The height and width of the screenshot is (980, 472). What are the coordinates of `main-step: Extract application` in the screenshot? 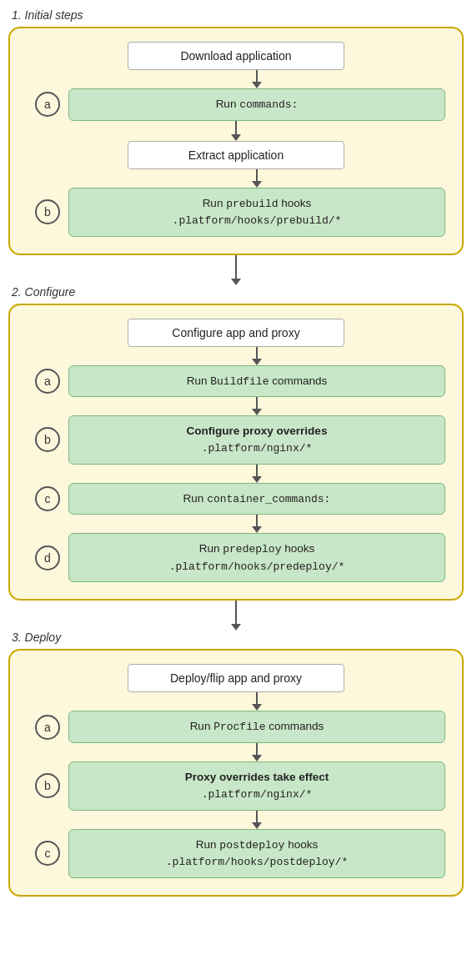 It's located at (236, 155).